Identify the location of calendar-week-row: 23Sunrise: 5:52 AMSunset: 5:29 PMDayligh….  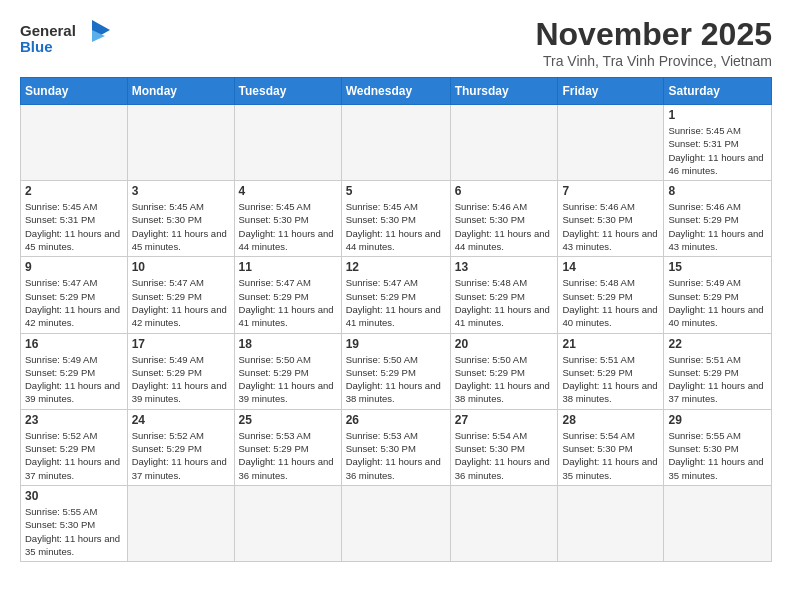
(396, 447).